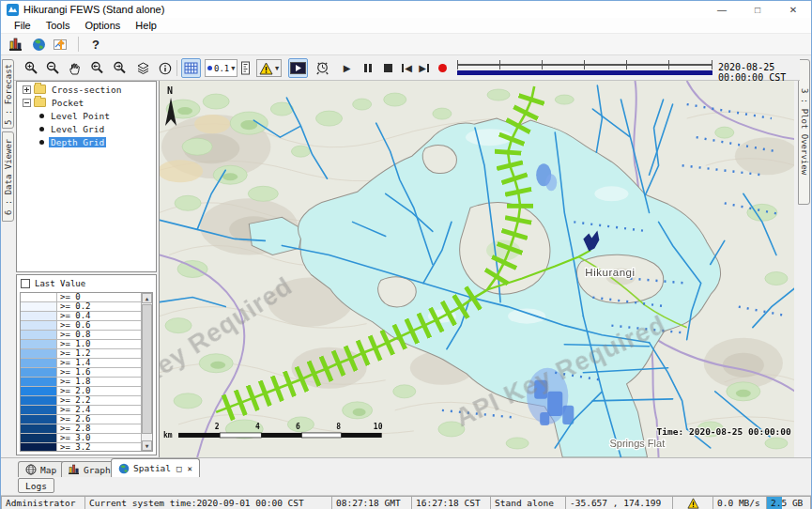  I want to click on svg-text: km, so click(168, 436).